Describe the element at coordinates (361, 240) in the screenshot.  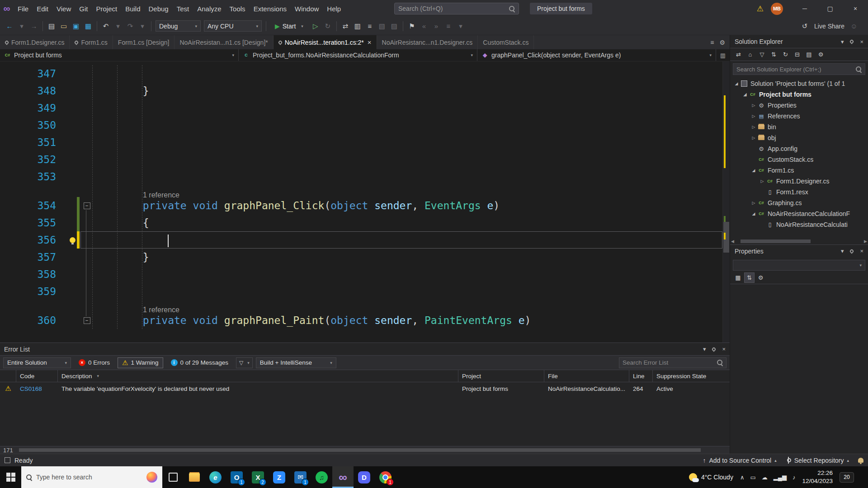
I see `code-line: 356` at that location.